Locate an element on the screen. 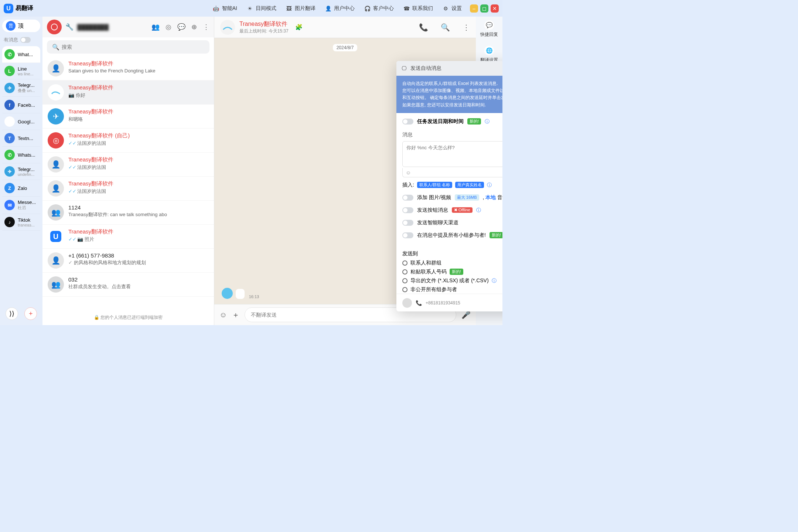 The image size is (798, 532). mention-all-toggle is located at coordinates (408, 235).